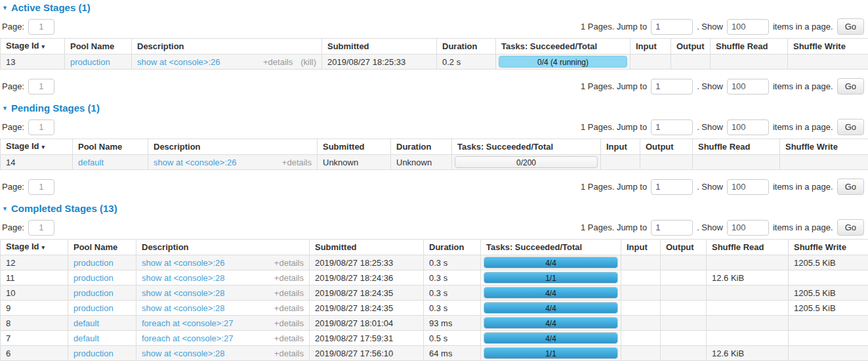 The width and height of the screenshot is (868, 361). I want to click on description-cell: foreach at <console>:27+details, so click(223, 323).